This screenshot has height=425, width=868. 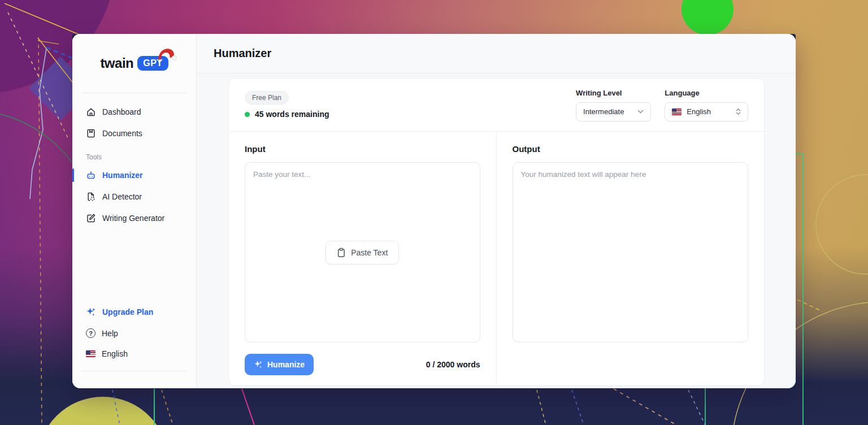 I want to click on input-footer: Humanize 0 / 2000 words, so click(x=363, y=365).